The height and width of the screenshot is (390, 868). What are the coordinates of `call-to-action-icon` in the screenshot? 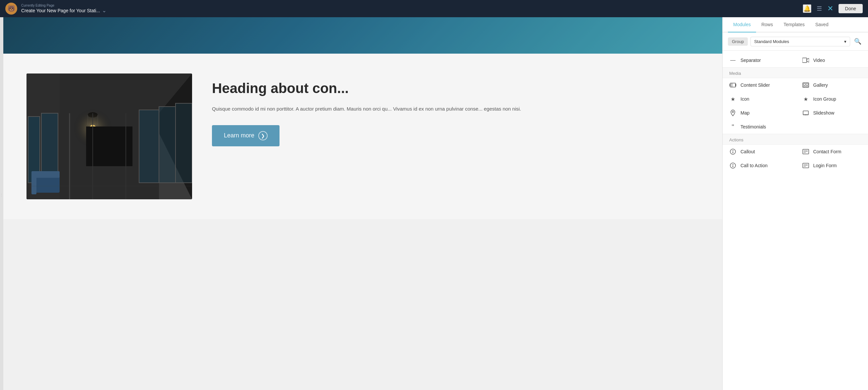 It's located at (733, 166).